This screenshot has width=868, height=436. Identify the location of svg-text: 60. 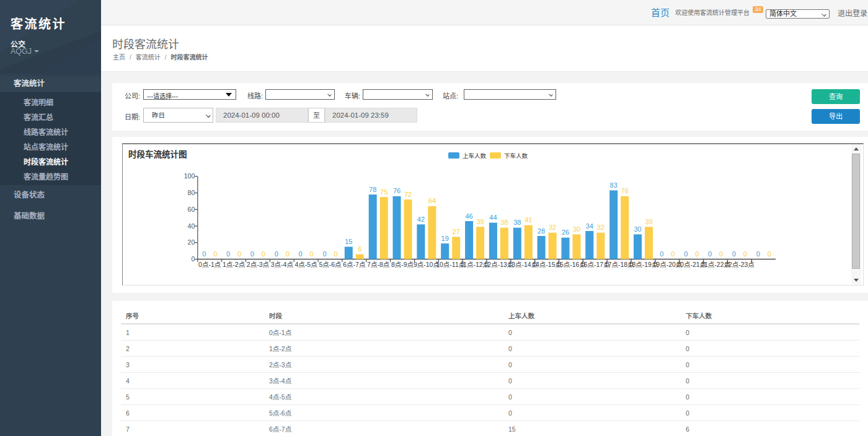
(192, 209).